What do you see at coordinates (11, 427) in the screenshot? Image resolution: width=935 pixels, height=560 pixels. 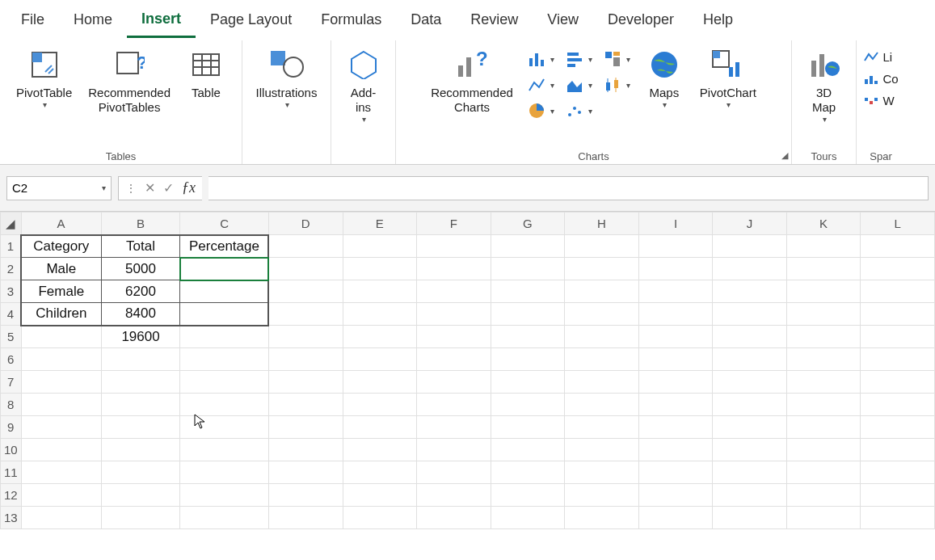 I see `row-header-9: 9` at bounding box center [11, 427].